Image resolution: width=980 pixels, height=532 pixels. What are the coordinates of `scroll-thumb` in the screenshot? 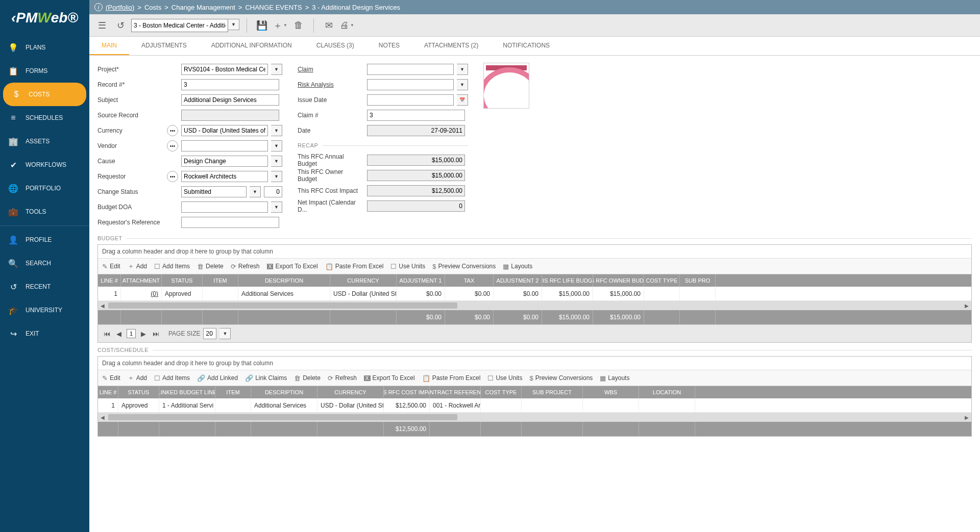 It's located at (283, 306).